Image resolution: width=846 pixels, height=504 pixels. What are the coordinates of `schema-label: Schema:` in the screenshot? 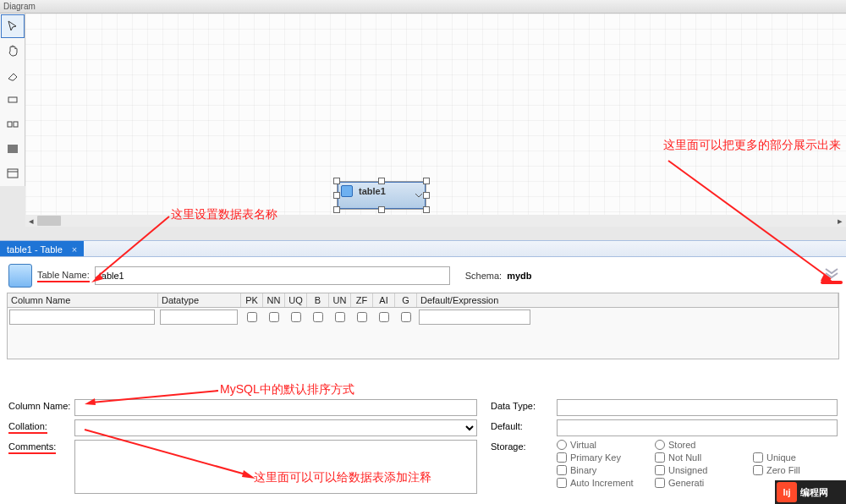 It's located at (484, 276).